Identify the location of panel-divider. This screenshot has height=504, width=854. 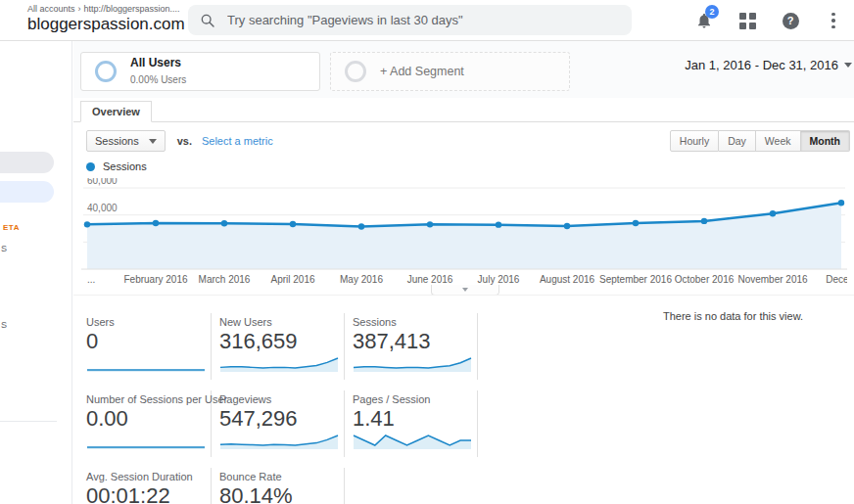
(464, 296).